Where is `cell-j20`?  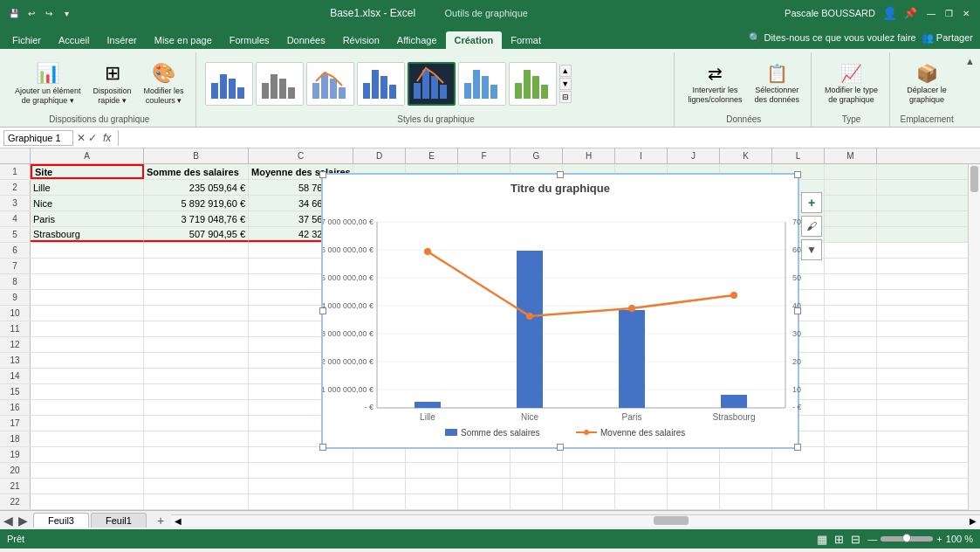 cell-j20 is located at coordinates (694, 470).